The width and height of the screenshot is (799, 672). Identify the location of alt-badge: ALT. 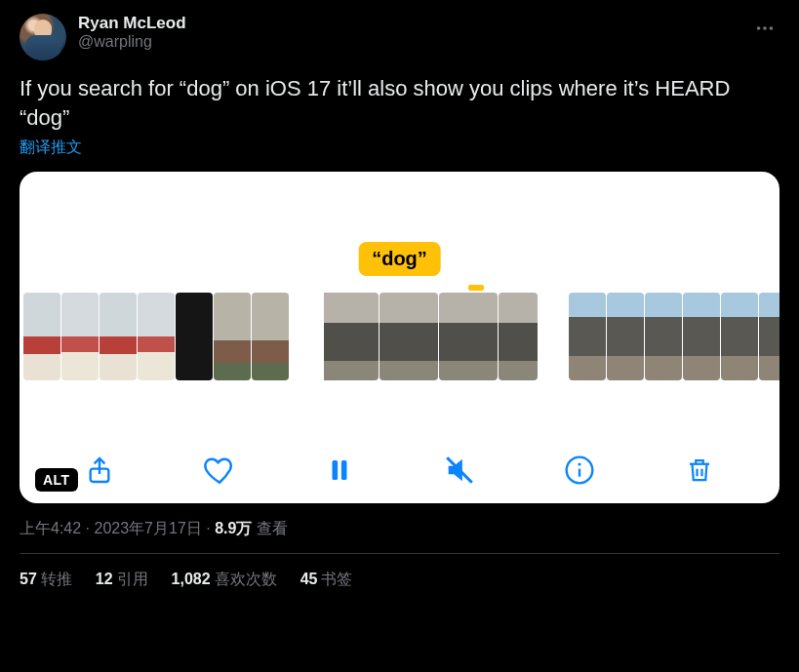
(57, 480).